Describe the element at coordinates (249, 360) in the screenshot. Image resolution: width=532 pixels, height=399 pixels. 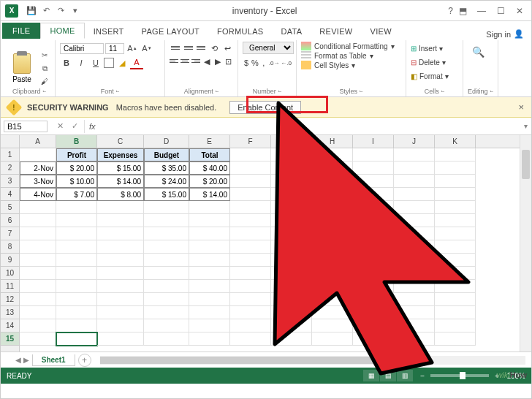
I see `horizontal-scroll-thumb` at that location.